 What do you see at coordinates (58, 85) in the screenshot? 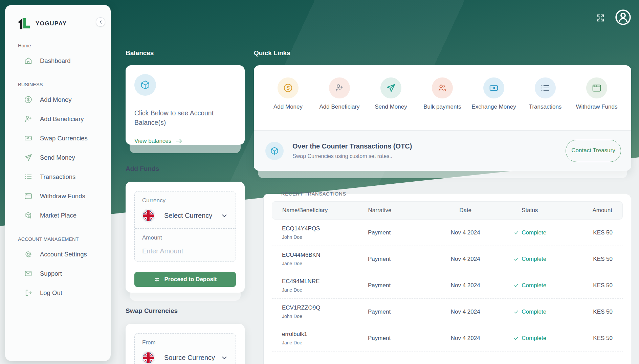
I see `sidebar-section-business: BUSINESS` at bounding box center [58, 85].